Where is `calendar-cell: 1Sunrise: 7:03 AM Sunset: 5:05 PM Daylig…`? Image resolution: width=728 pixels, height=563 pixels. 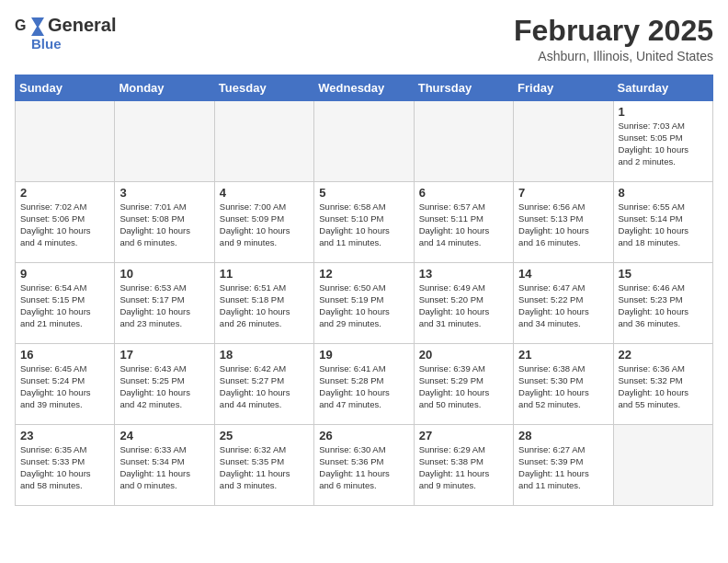
calendar-cell: 1Sunrise: 7:03 AM Sunset: 5:05 PM Daylig… is located at coordinates (663, 142).